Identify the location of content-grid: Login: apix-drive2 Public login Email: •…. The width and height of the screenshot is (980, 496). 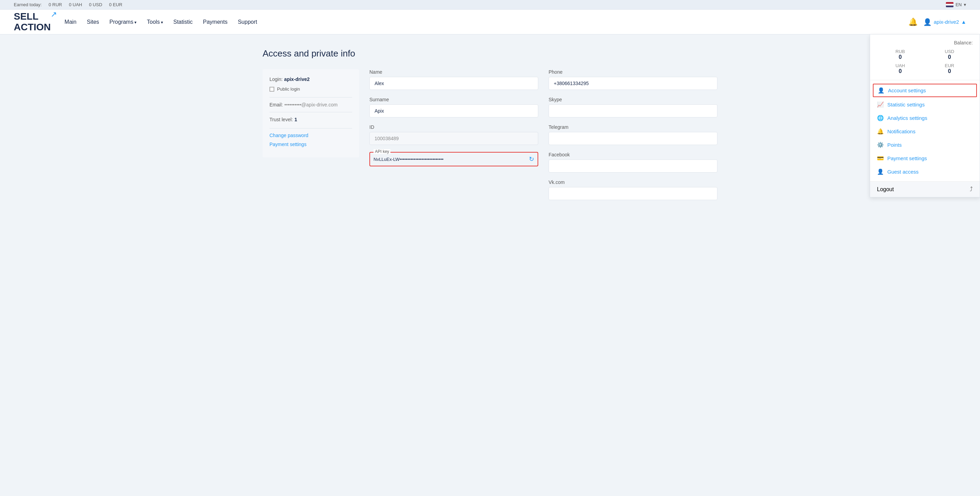
(490, 138).